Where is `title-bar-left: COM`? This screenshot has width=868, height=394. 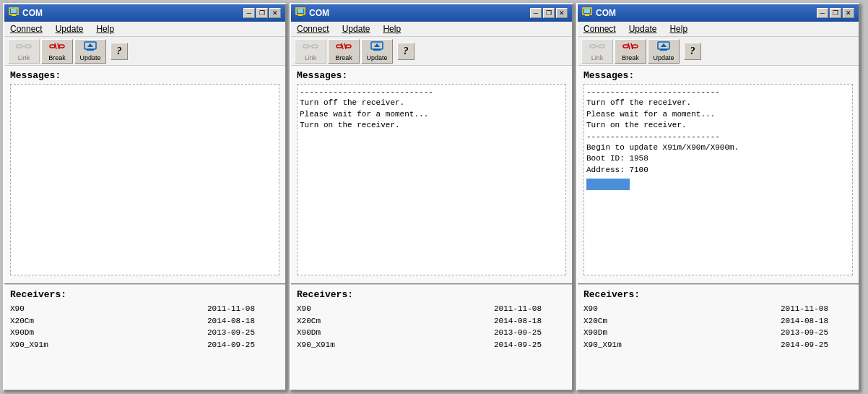 title-bar-left: COM is located at coordinates (312, 13).